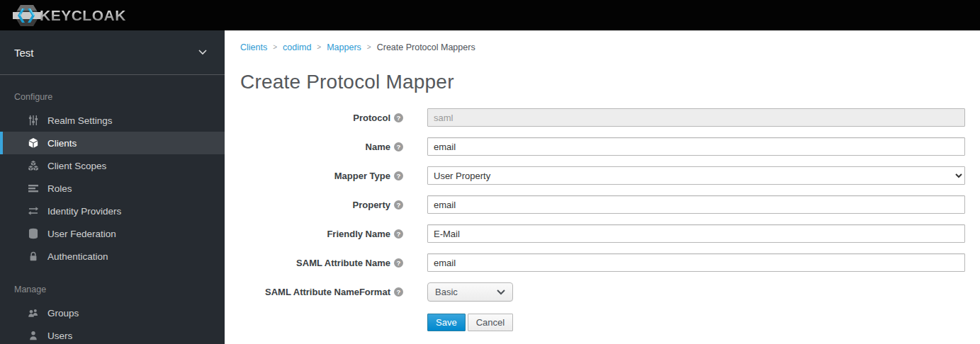 This screenshot has height=344, width=980. What do you see at coordinates (112, 52) in the screenshot?
I see `realm-selector: Test` at bounding box center [112, 52].